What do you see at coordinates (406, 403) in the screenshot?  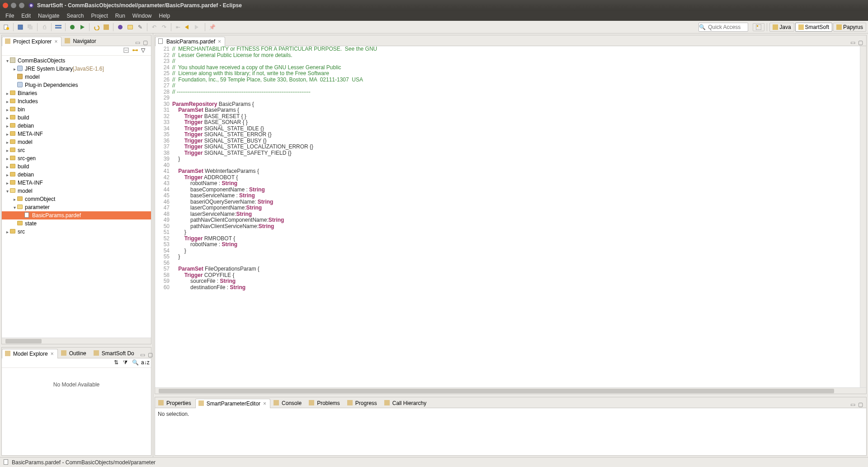 I see `bottom-tab: Call Hierarchy` at bounding box center [406, 403].